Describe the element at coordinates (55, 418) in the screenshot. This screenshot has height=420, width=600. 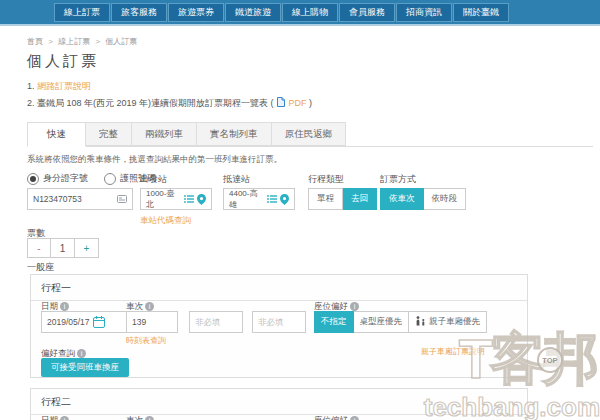
I see `date-label: 日期i` at that location.